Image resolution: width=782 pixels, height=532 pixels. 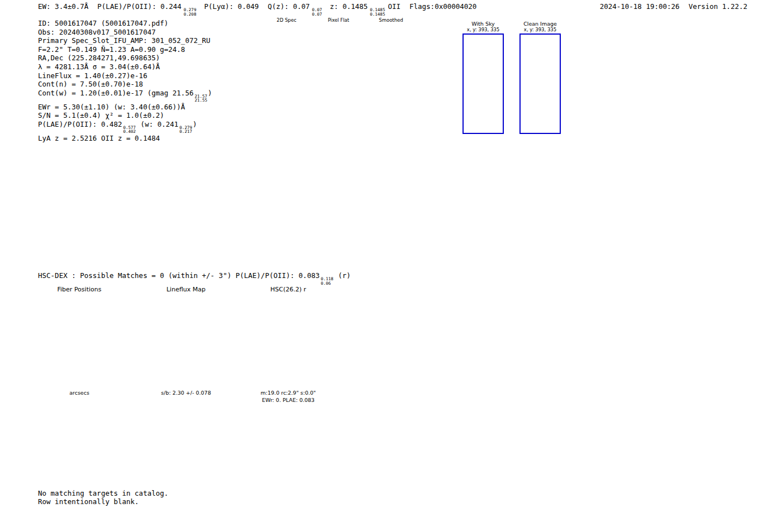 I want to click on twod-spec-rows, so click(x=340, y=85).